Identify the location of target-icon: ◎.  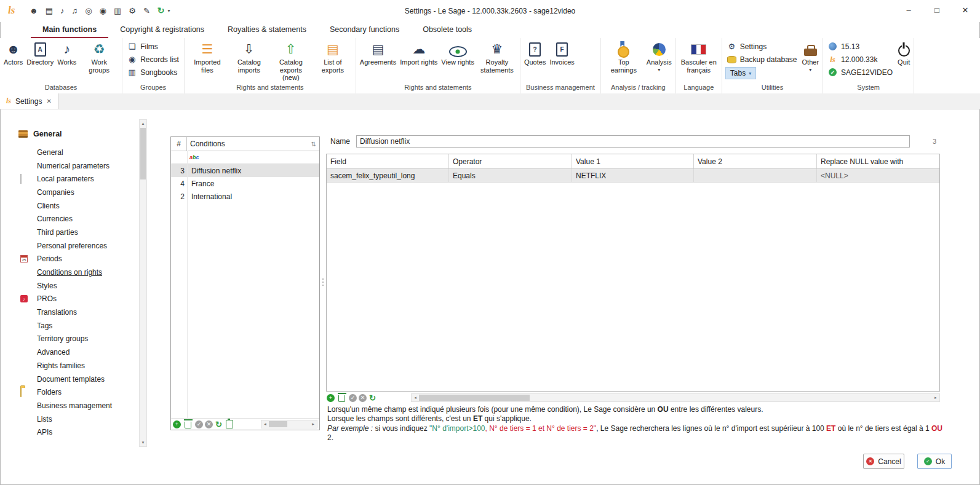
(89, 11).